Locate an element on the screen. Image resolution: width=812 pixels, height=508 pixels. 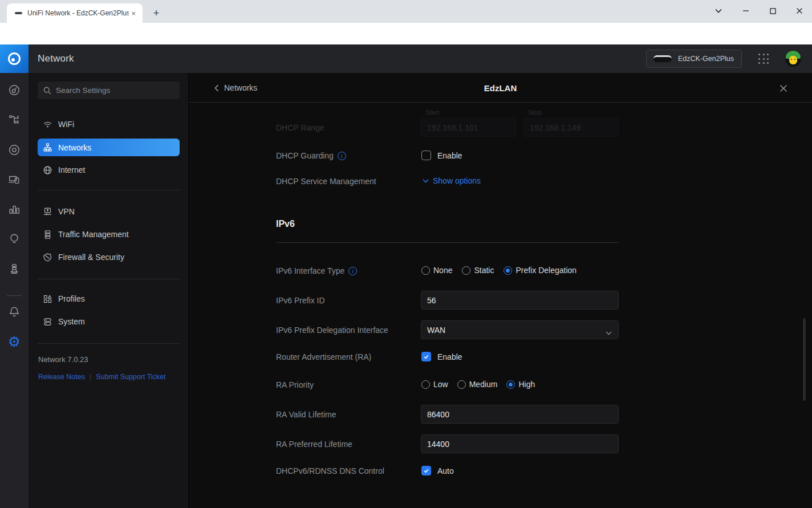
radio-static: Static is located at coordinates (478, 270).